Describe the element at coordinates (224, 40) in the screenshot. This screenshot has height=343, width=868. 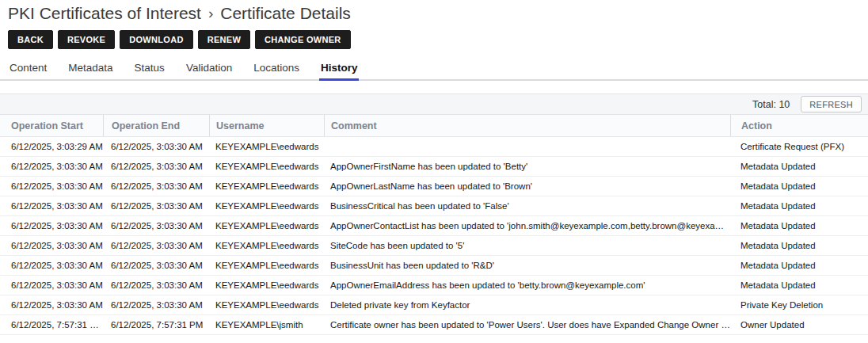
I see `renew-button: RENEW` at that location.